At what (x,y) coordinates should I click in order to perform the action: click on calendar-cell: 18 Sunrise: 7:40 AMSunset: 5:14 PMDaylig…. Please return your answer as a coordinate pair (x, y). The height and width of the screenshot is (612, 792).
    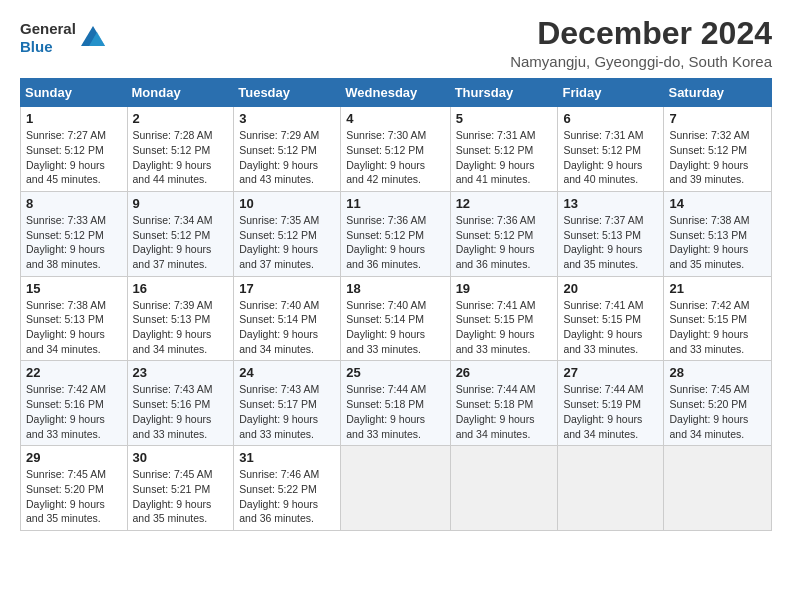
    Looking at the image, I should click on (396, 318).